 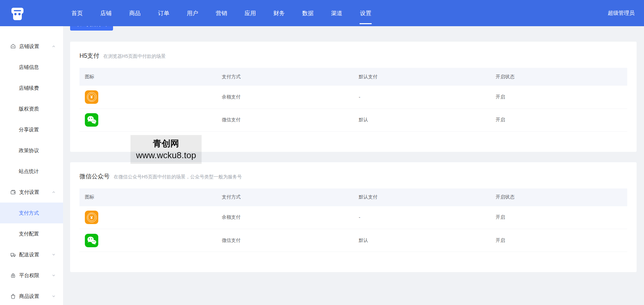 What do you see at coordinates (32, 296) in the screenshot?
I see `sidebar-section-goods-settings: 商品设置` at bounding box center [32, 296].